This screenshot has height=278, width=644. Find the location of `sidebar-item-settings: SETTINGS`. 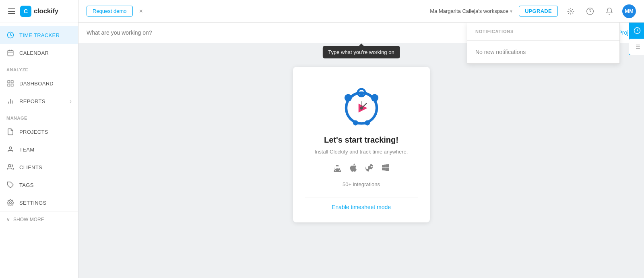

sidebar-item-settings: SETTINGS is located at coordinates (39, 203).